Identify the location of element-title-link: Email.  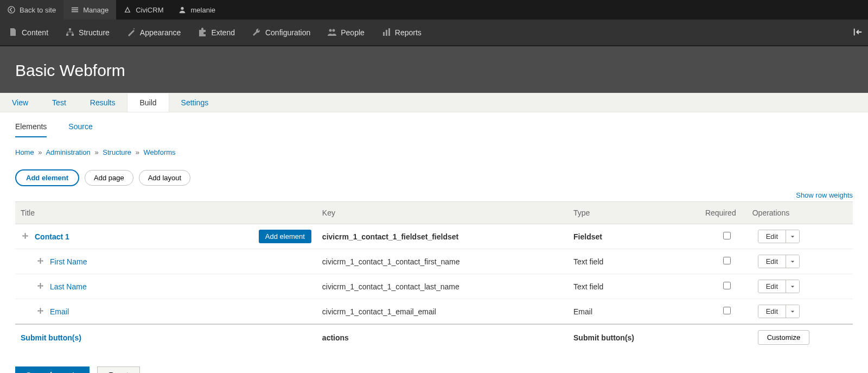
(60, 312).